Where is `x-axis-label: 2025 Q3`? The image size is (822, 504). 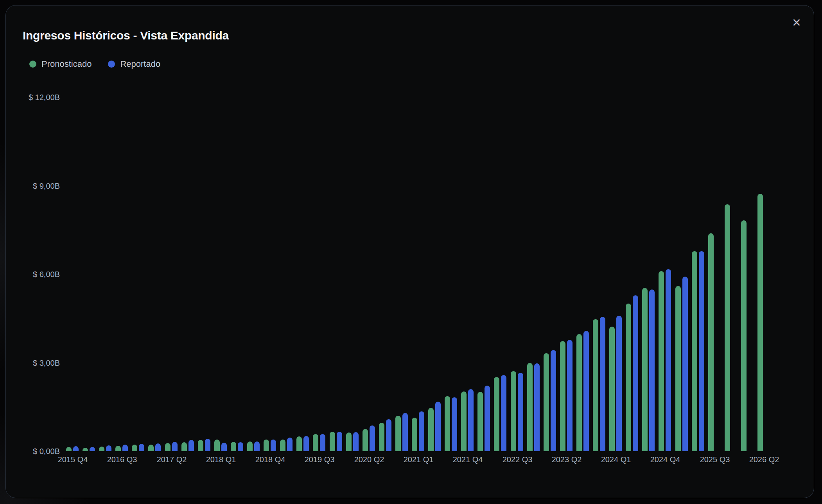
x-axis-label: 2025 Q3 is located at coordinates (715, 459).